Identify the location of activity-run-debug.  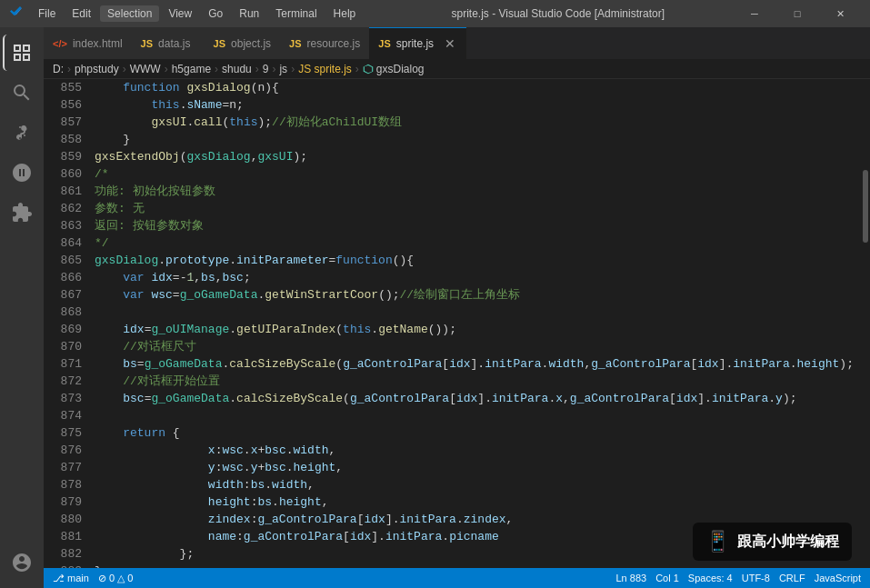
(22, 173).